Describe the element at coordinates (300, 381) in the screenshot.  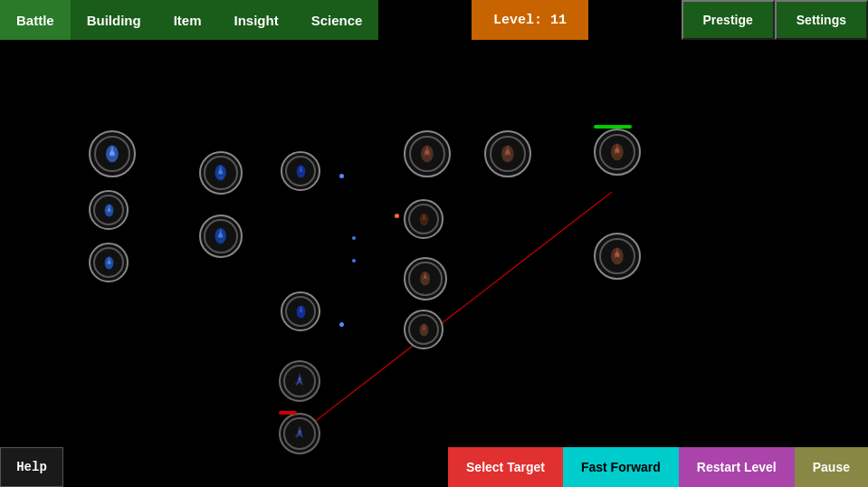
I see `unit-f8` at that location.